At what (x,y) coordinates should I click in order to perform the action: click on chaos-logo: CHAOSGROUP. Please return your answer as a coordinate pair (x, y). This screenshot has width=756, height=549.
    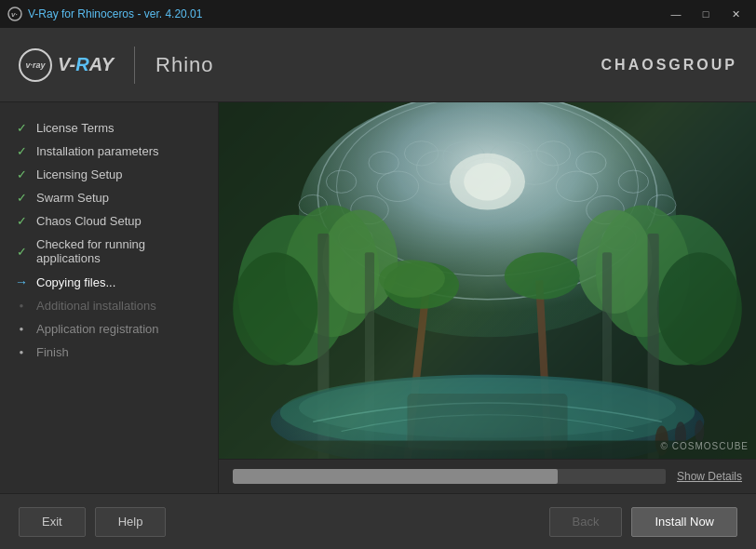
    Looking at the image, I should click on (669, 65).